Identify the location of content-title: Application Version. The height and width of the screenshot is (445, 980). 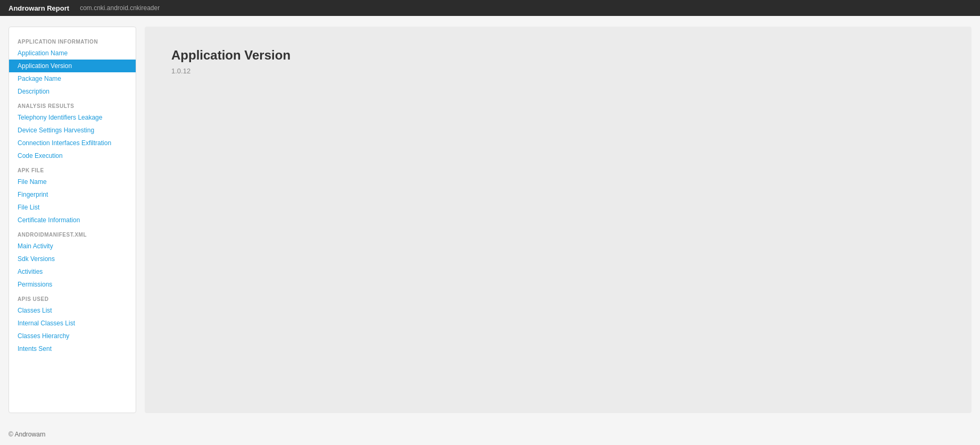
(558, 55).